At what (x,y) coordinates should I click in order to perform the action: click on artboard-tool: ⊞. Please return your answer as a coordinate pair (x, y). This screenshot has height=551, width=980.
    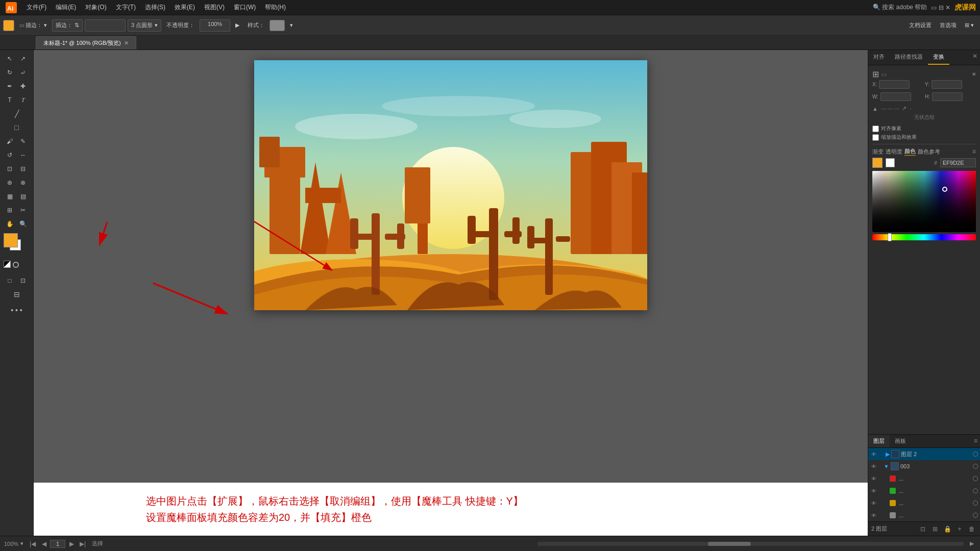
    Looking at the image, I should click on (10, 210).